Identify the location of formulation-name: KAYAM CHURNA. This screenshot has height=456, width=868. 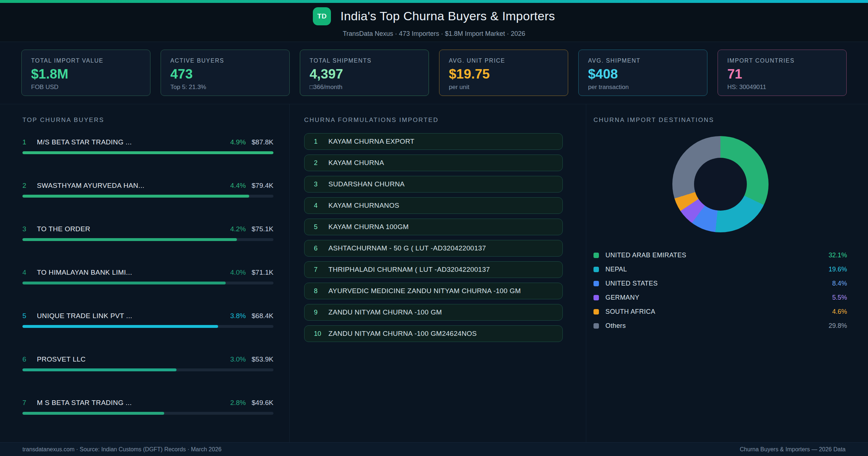
(356, 163).